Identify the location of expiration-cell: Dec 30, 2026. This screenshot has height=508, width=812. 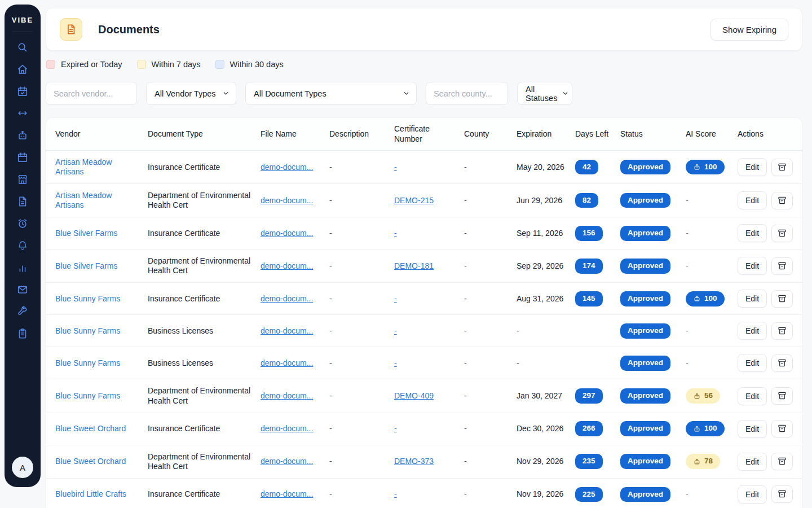
(546, 429).